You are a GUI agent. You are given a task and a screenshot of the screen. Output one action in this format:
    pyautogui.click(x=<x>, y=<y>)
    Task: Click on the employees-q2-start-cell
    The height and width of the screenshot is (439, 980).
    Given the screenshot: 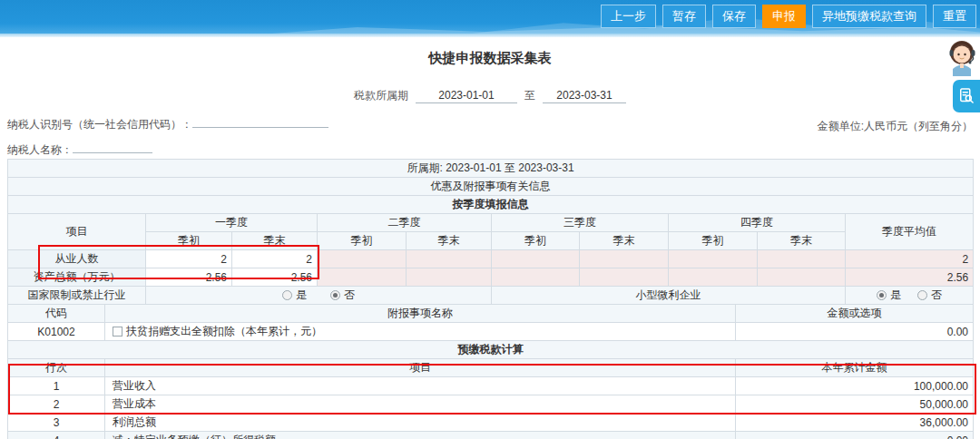 What is the action you would take?
    pyautogui.click(x=362, y=259)
    